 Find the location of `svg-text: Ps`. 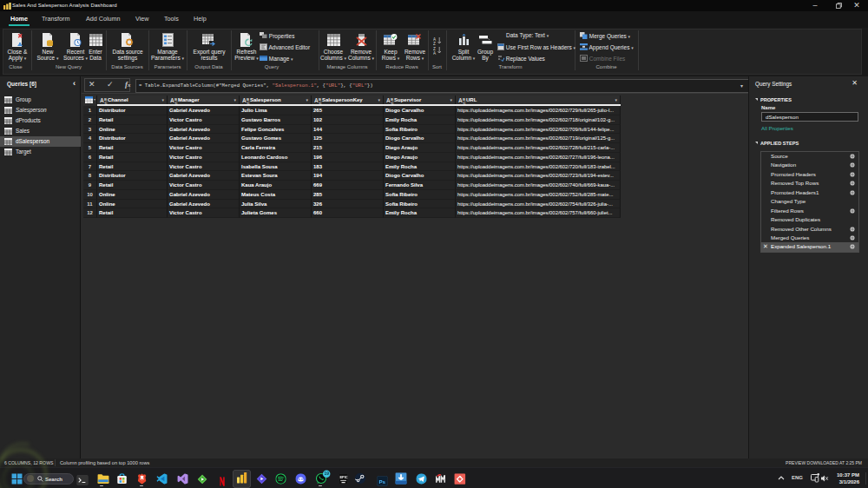

svg-text: Ps is located at coordinates (382, 481).